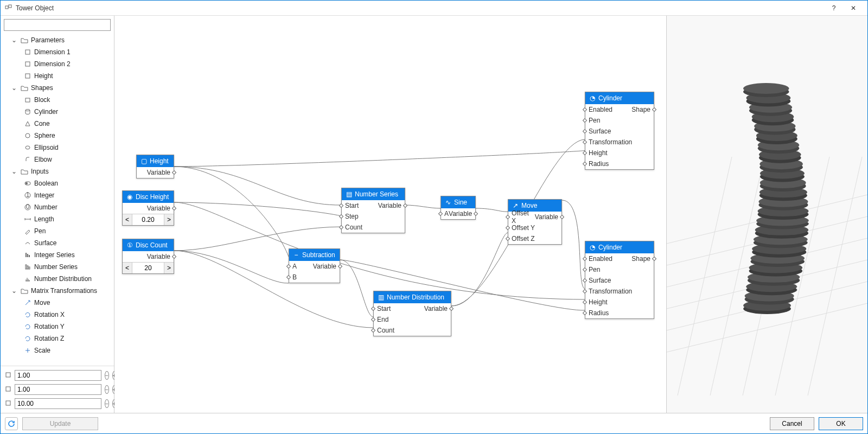 This screenshot has height=434, width=868. I want to click on tree-item-move: Move, so click(58, 303).